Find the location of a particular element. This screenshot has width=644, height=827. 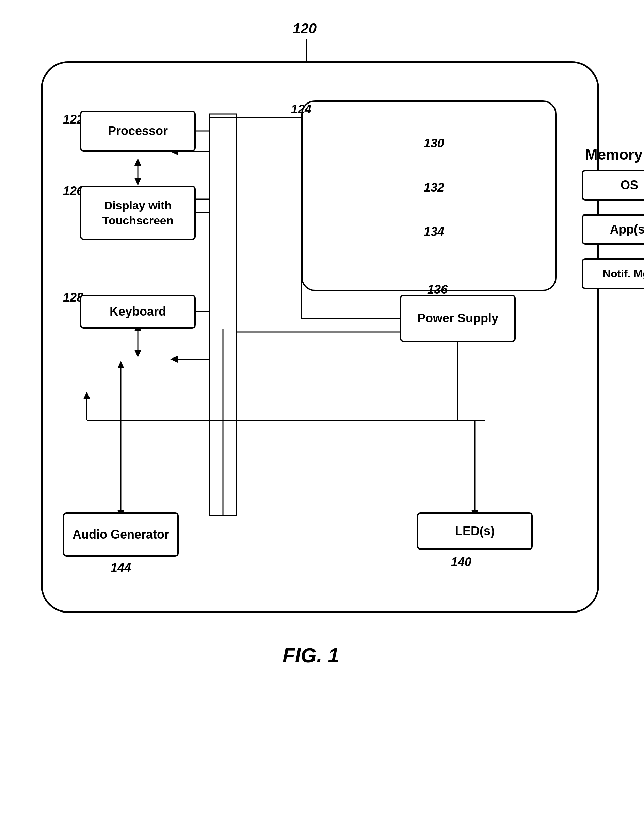

display-box: Display with Touchscreen is located at coordinates (138, 213).